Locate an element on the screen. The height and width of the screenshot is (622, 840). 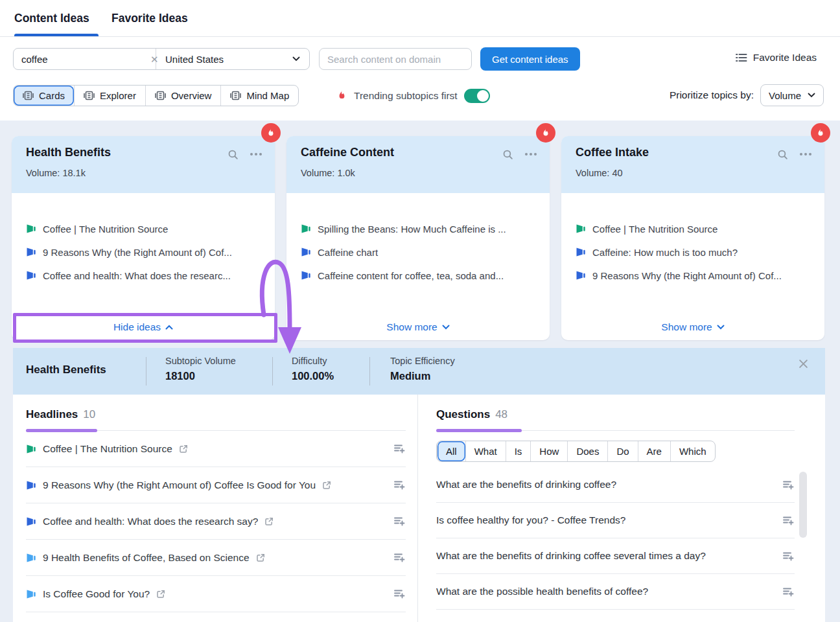
trending-label: Trending subtopics first is located at coordinates (406, 96).